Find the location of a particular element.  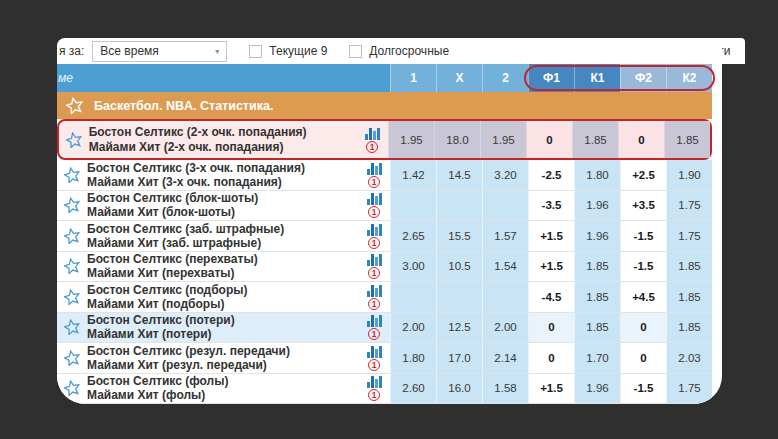

event-row: Бостон Селтикс (фолы) Майами Хит (фолы) … is located at coordinates (384, 390).